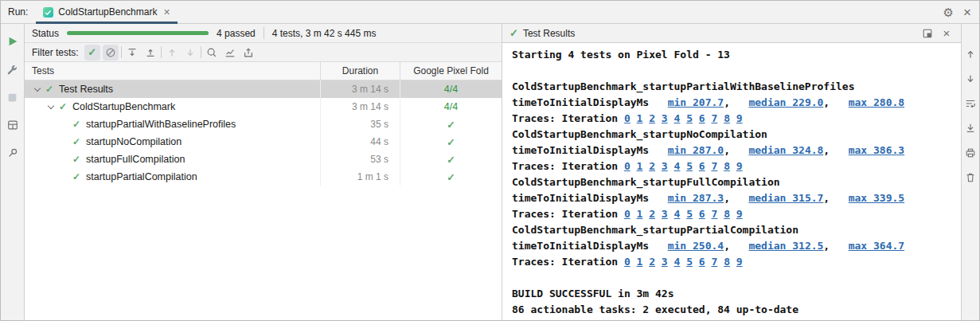  Describe the element at coordinates (64, 142) in the screenshot. I see `indent-spacer` at that location.